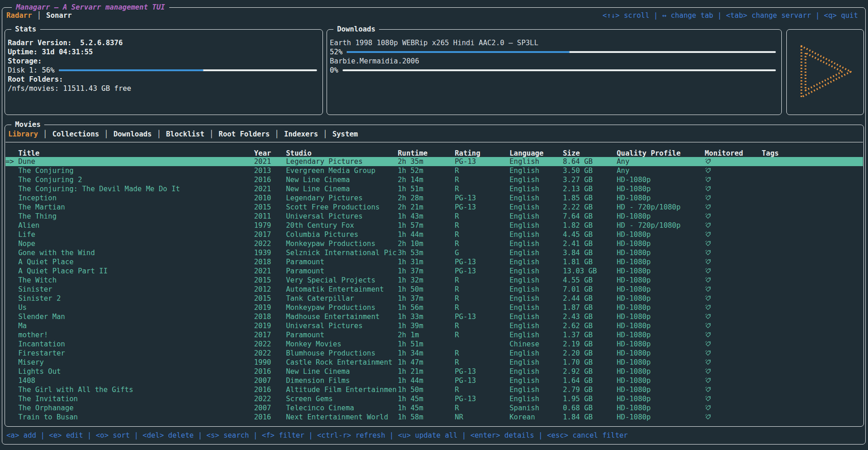 This screenshot has height=450, width=868. Describe the element at coordinates (301, 134) in the screenshot. I see `tab-indexers: Indexers` at that location.